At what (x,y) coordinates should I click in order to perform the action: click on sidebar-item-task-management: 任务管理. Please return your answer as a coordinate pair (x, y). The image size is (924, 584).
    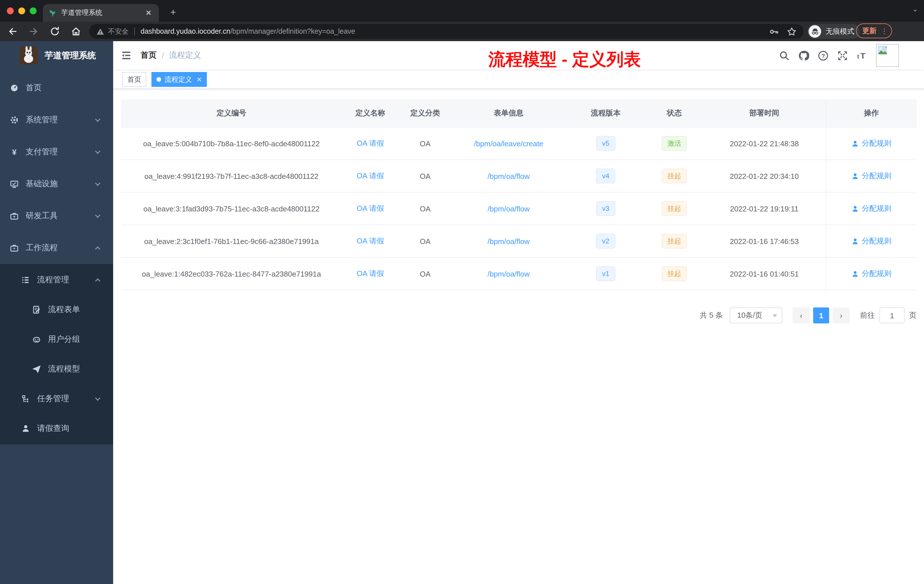
    Looking at the image, I should click on (57, 399).